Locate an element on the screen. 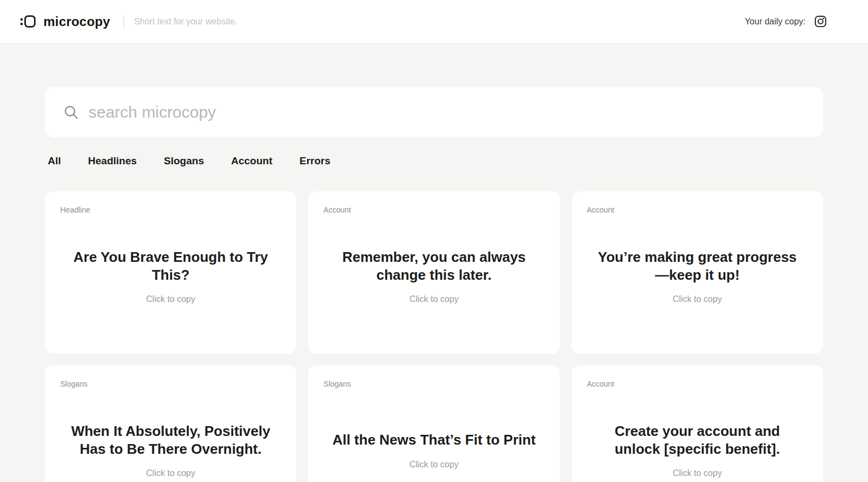  copy-card: Headline Are You Brave Enough to Try Thi… is located at coordinates (170, 272).